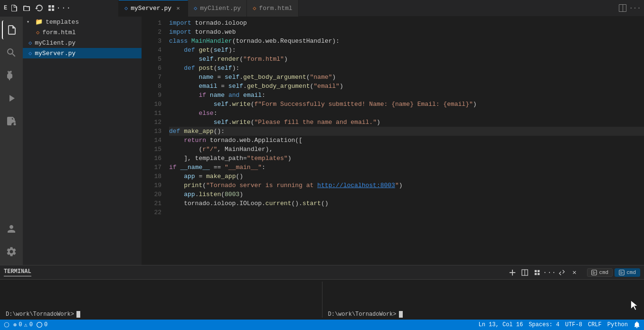  Describe the element at coordinates (512, 273) in the screenshot. I see `terminal-new-icon` at that location.